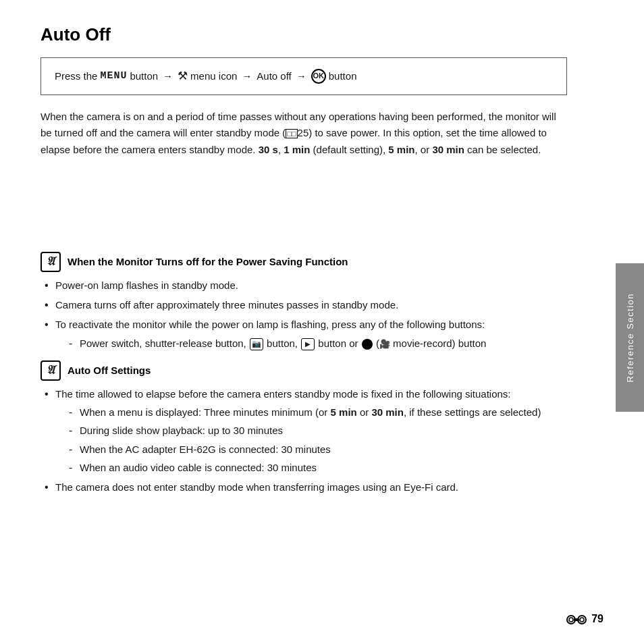 The height and width of the screenshot is (644, 644). I want to click on menu-keyword: MENU, so click(113, 77).